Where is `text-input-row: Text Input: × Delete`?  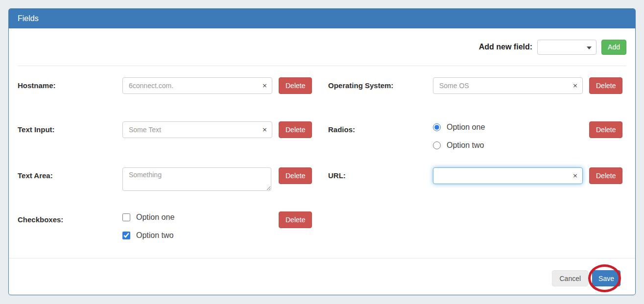 text-input-row: Text Input: × Delete is located at coordinates (167, 144).